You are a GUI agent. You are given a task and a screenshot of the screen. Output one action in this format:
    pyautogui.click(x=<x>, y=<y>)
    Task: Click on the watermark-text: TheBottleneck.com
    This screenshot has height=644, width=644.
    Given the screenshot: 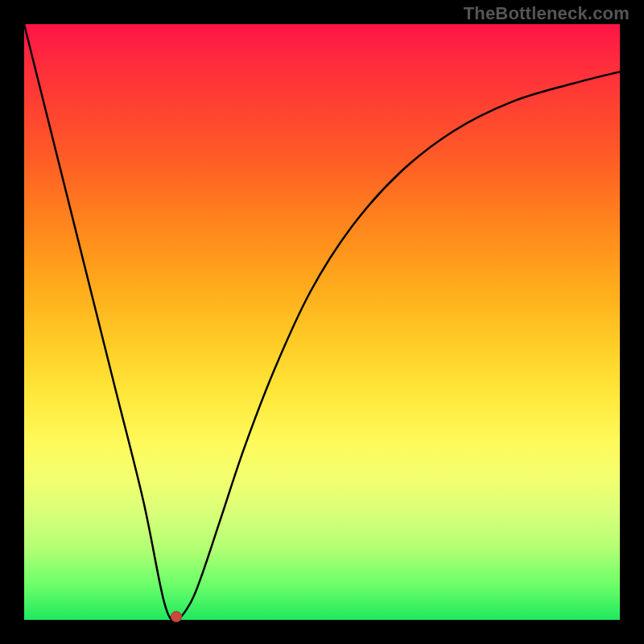 What is the action you would take?
    pyautogui.click(x=547, y=14)
    